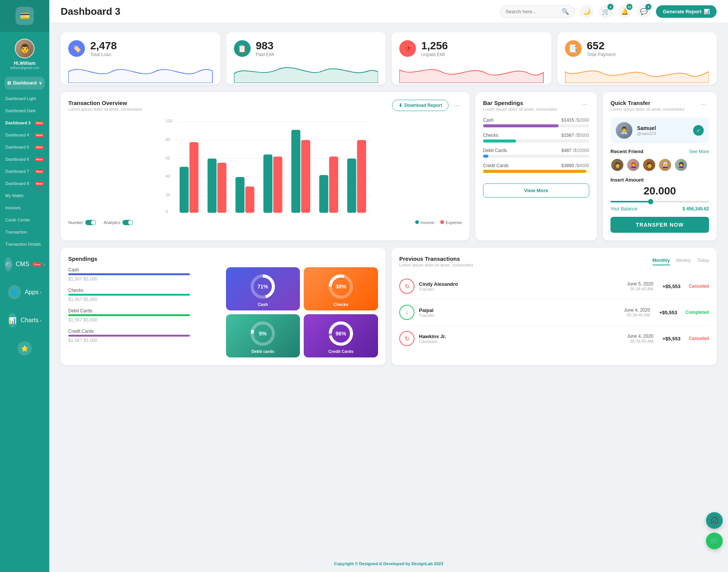 The image size is (728, 572). Describe the element at coordinates (584, 105) in the screenshot. I see `bar-spendings-more-btn: ···` at that location.